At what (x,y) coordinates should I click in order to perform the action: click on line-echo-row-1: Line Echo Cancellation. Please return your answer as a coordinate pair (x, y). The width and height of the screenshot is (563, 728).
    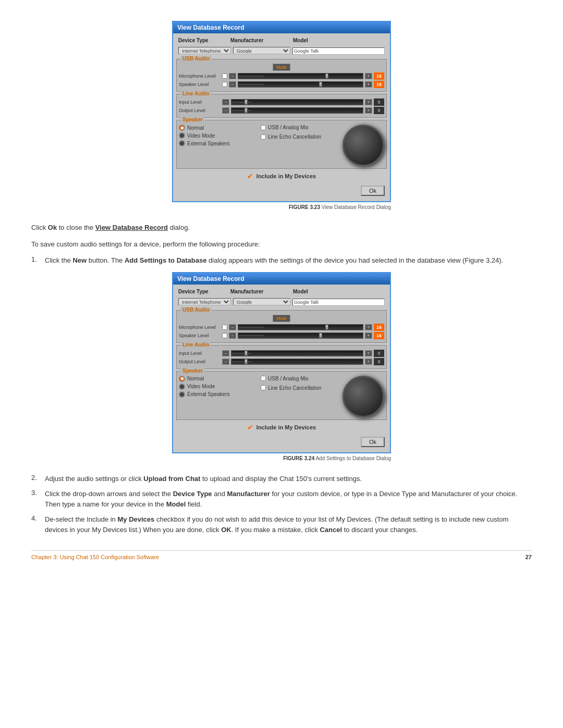
    Looking at the image, I should click on (300, 137).